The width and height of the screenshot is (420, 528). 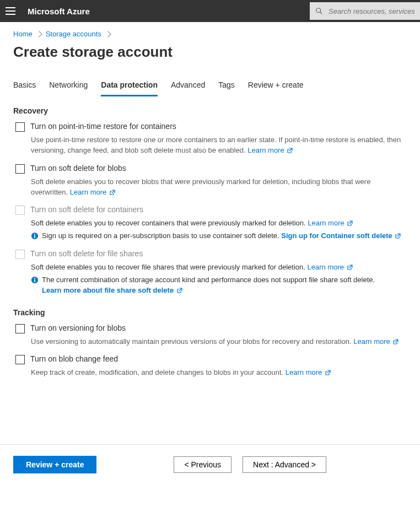 I want to click on tab-networking: Networking, so click(x=68, y=88).